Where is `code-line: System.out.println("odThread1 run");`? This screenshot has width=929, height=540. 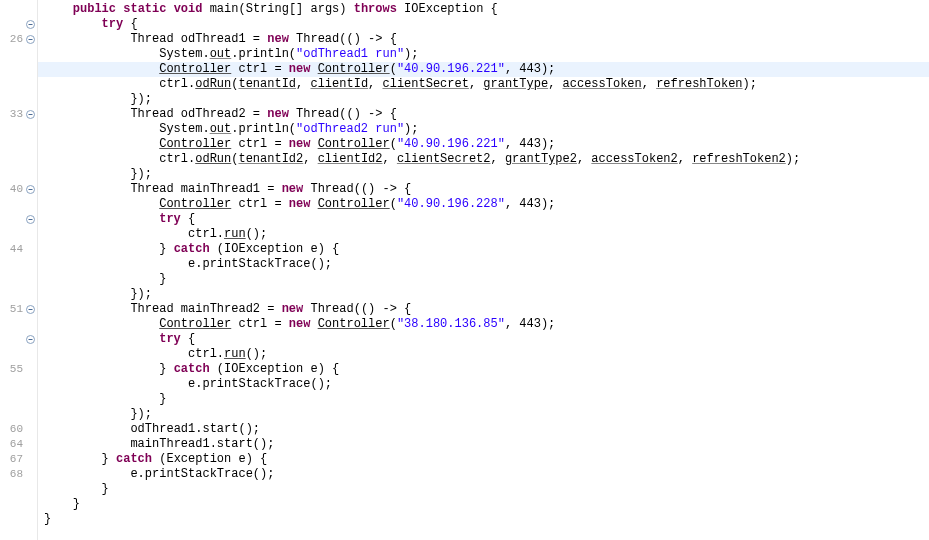
code-line: System.out.println("odThread1 run"); is located at coordinates (484, 54).